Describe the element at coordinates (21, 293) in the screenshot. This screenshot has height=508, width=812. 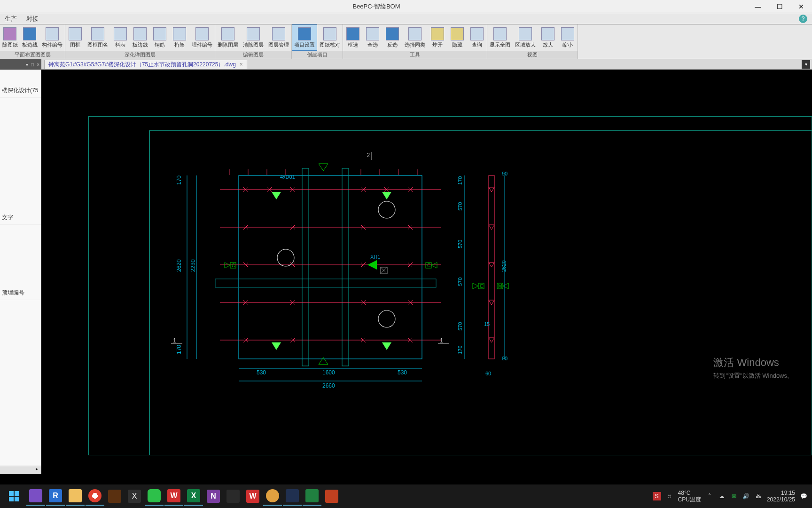
I see `sidebar-item-embed: 预埋编号` at that location.